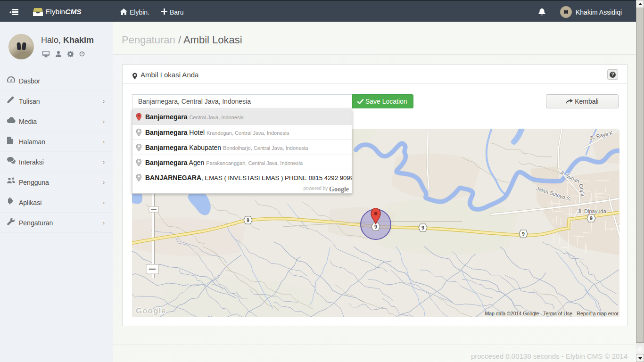  What do you see at coordinates (592, 211) in the screenshot?
I see `svg-text: Jl. Dipayuda` at bounding box center [592, 211].